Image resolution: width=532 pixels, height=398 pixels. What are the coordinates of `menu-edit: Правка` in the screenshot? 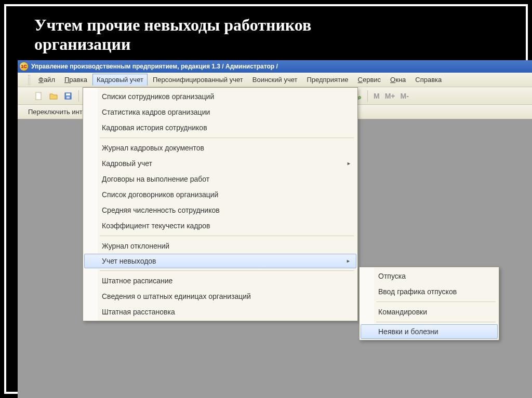 It's located at (76, 80).